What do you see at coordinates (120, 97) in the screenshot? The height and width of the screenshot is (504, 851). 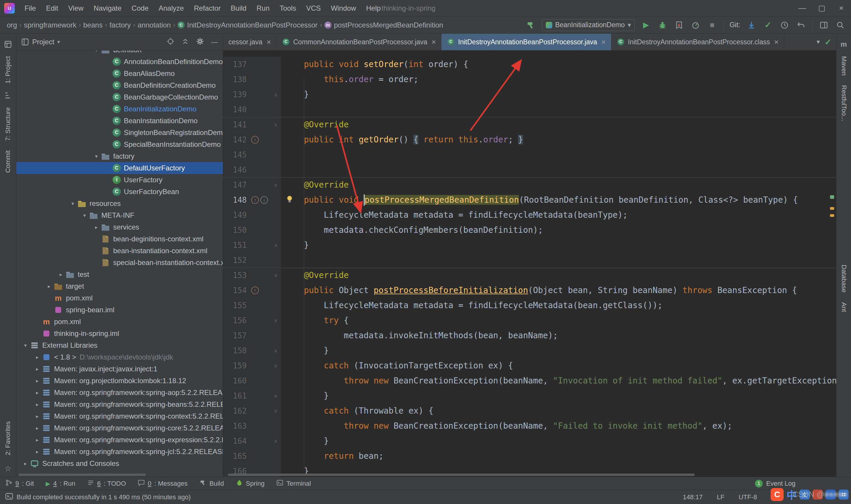 I see `tree-item: CBeanGarbageCollectionDemo` at bounding box center [120, 97].